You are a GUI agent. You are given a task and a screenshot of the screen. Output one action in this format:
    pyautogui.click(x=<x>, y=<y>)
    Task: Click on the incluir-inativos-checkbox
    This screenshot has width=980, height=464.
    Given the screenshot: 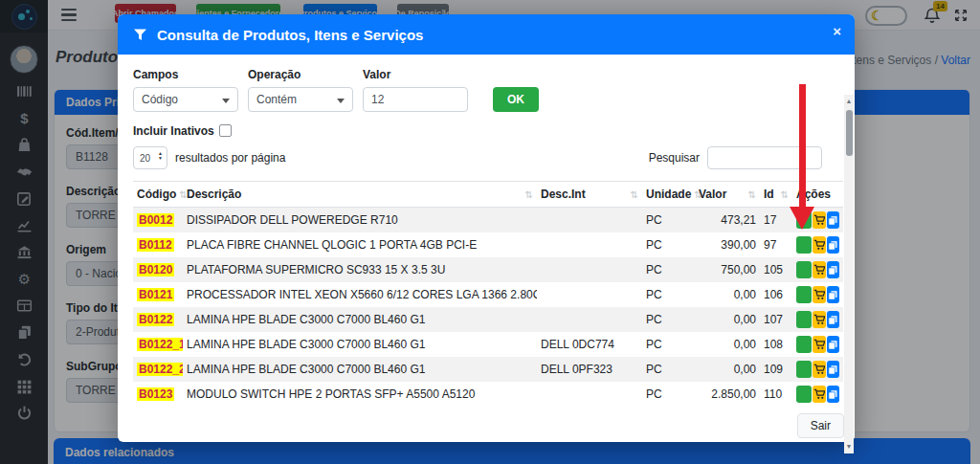 What is the action you would take?
    pyautogui.click(x=226, y=130)
    